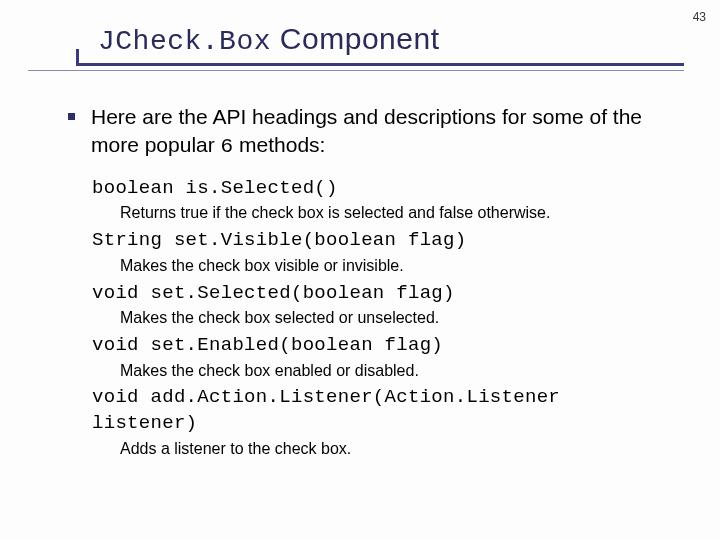 This screenshot has width=720, height=540. What do you see at coordinates (356, 70) in the screenshot?
I see `rule-thin` at bounding box center [356, 70].